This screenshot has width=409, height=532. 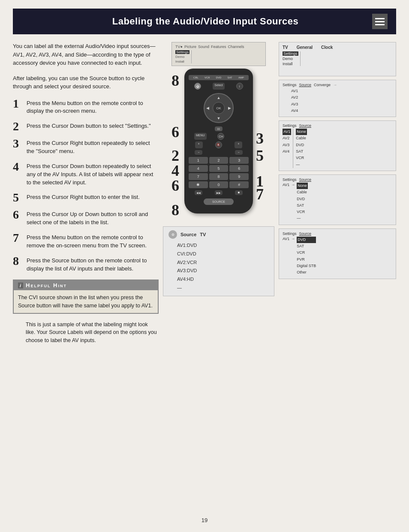 What do you see at coordinates (175, 156) in the screenshot?
I see `step-overlay-2: 2` at bounding box center [175, 156].